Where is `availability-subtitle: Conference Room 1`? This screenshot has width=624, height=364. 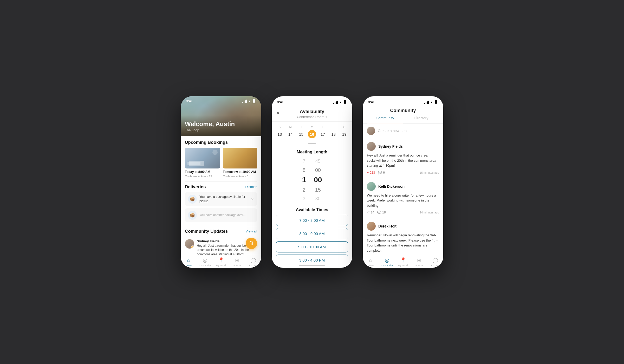
availability-subtitle: Conference Room 1 is located at coordinates (312, 117).